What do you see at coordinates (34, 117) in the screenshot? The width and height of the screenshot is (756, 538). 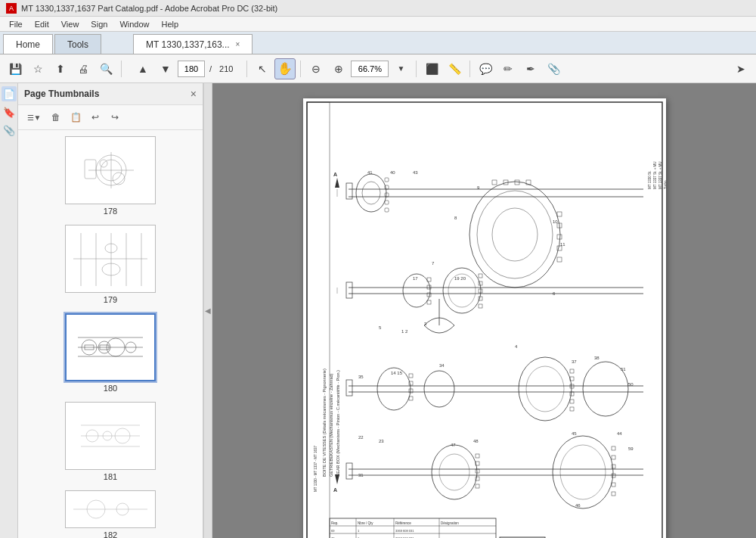 I see `sidebar-options-button: ☰▼` at bounding box center [34, 117].